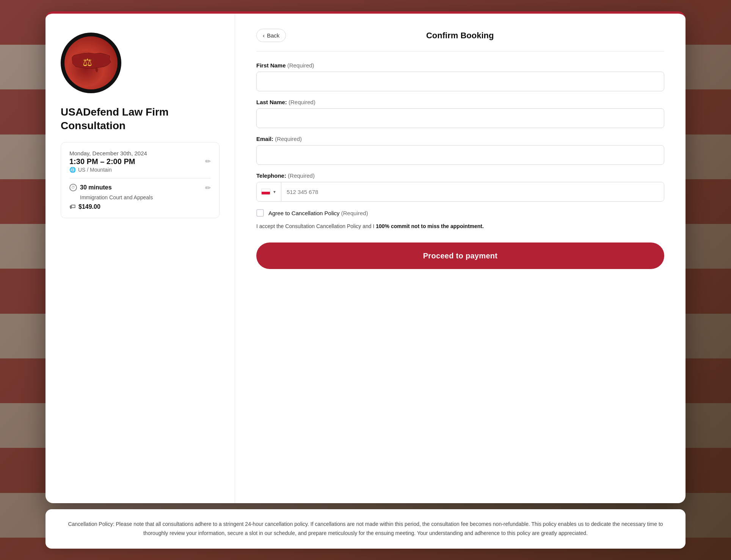 The image size is (731, 560). Describe the element at coordinates (460, 36) in the screenshot. I see `header-row: ‹ Back Confirm Booking` at that location.